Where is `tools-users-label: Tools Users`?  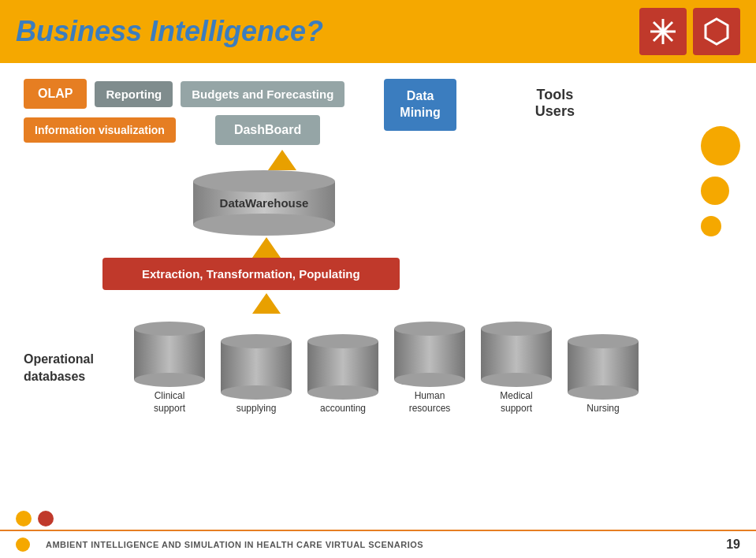
tools-users-label: Tools Users is located at coordinates (555, 103).